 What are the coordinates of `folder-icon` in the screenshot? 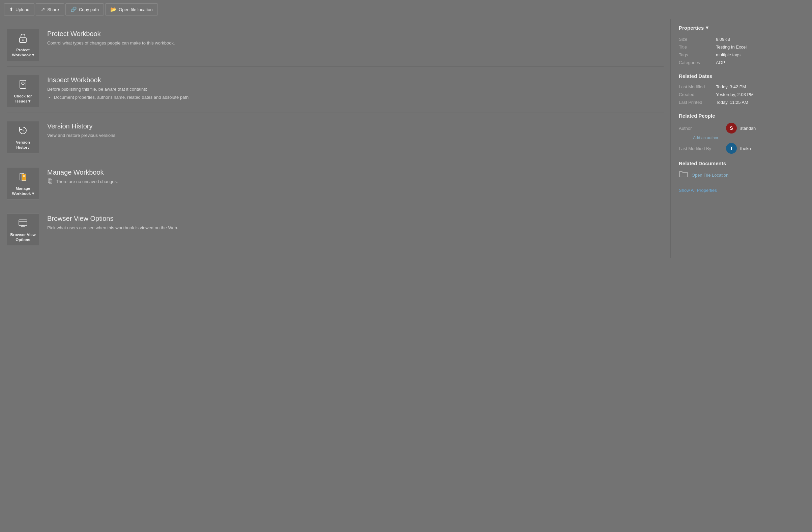 It's located at (684, 175).